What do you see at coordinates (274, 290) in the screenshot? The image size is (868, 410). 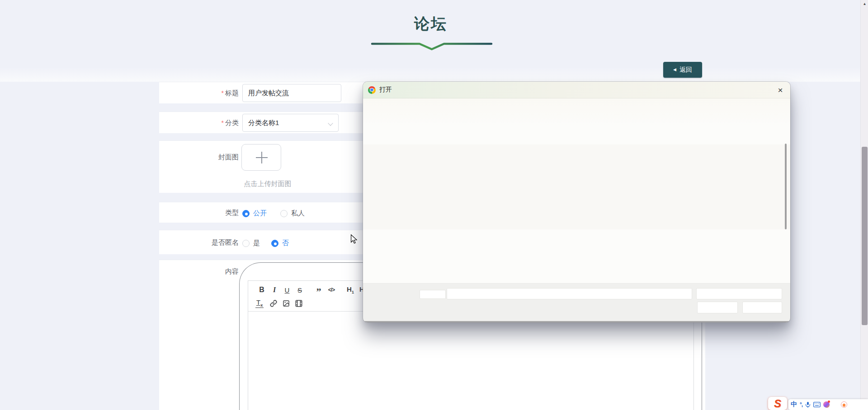 I see `italic-button: I` at bounding box center [274, 290].